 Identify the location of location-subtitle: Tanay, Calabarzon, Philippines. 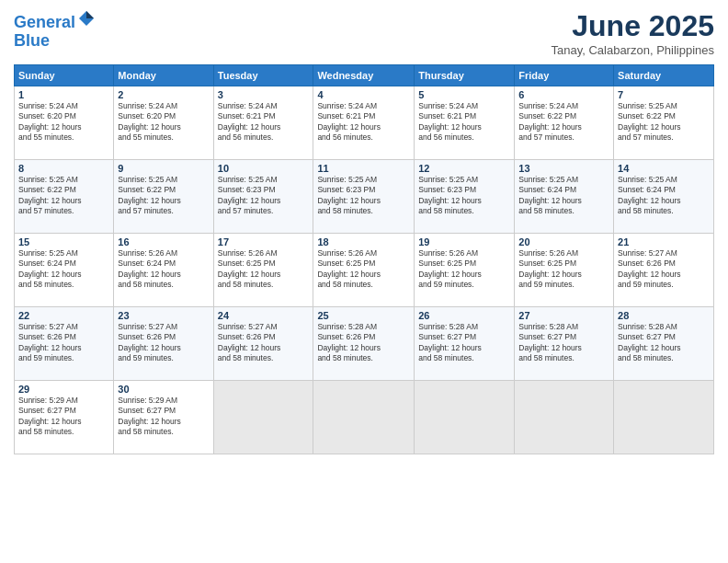
(632, 50).